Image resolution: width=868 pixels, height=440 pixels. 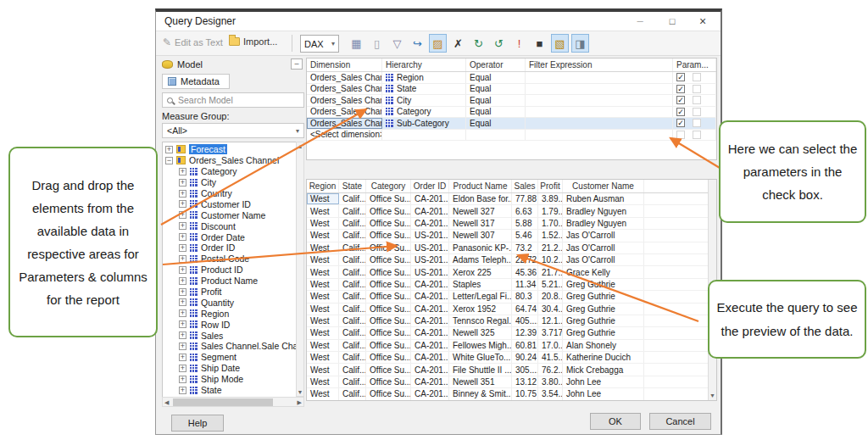 What do you see at coordinates (233, 380) in the screenshot?
I see `tree-item-ship-mode: +Ship Mode` at bounding box center [233, 380].